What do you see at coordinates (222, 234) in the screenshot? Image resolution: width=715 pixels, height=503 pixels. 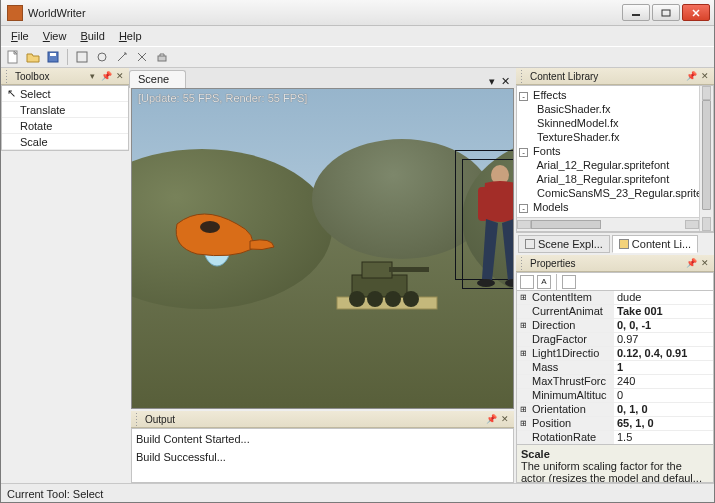 I see `actor-loopy` at bounding box center [222, 234].